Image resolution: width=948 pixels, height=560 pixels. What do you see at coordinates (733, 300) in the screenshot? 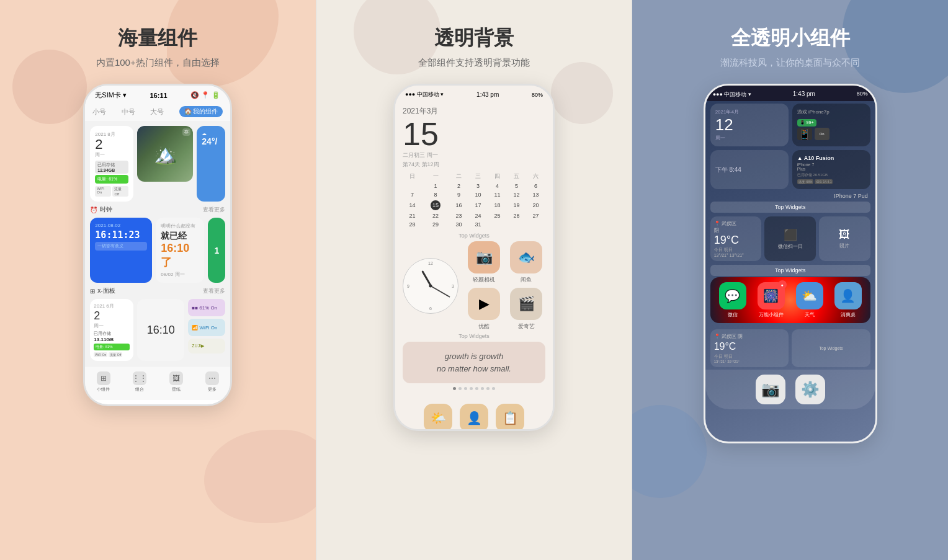
I see `app-icon-wechat: 💬 微信` at bounding box center [733, 300].